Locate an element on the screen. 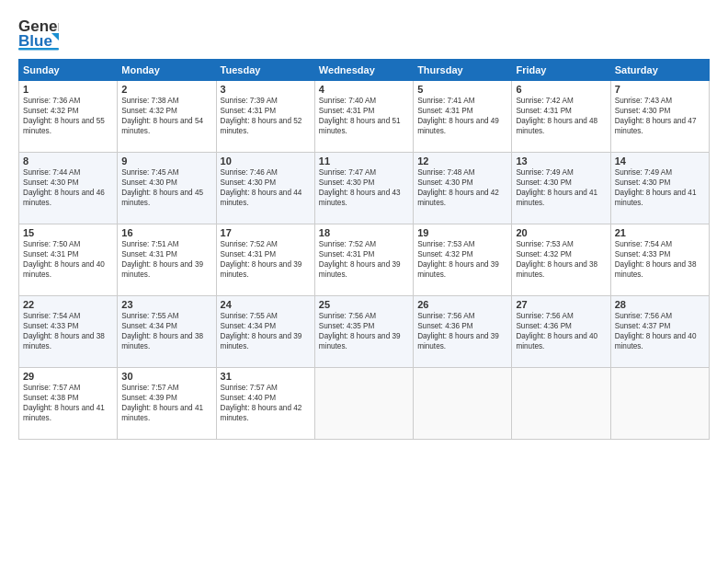  day-info: Sunrise: 7:43 AM Sunset: 4:30 PM Dayligh… is located at coordinates (660, 116).